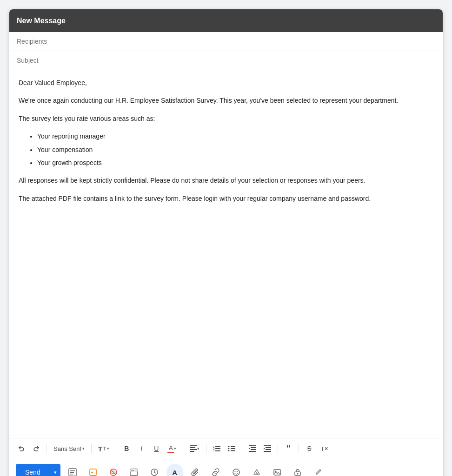 Image resolution: width=452 pixels, height=476 pixels. What do you see at coordinates (235, 136) in the screenshot?
I see `list-item: Your reporting manager` at bounding box center [235, 136].